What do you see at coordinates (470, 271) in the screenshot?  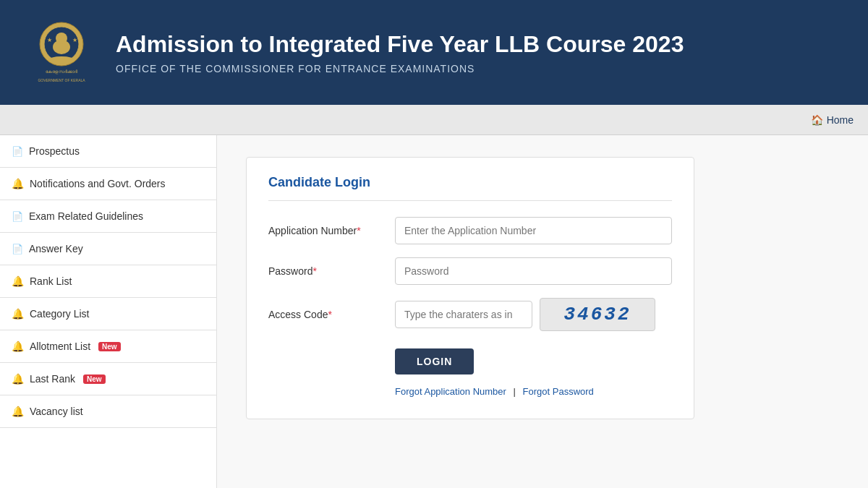 I see `password-row: Password*` at bounding box center [470, 271].